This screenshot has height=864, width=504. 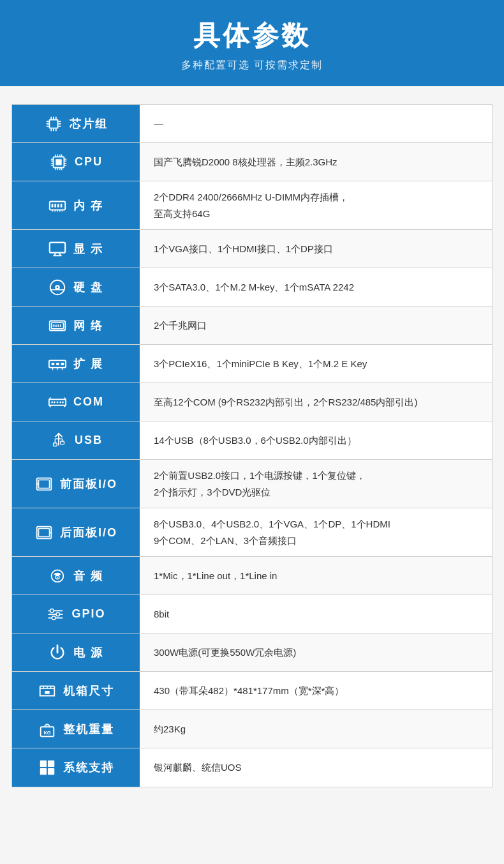 What do you see at coordinates (56, 614) in the screenshot?
I see `gpio-icon` at bounding box center [56, 614].